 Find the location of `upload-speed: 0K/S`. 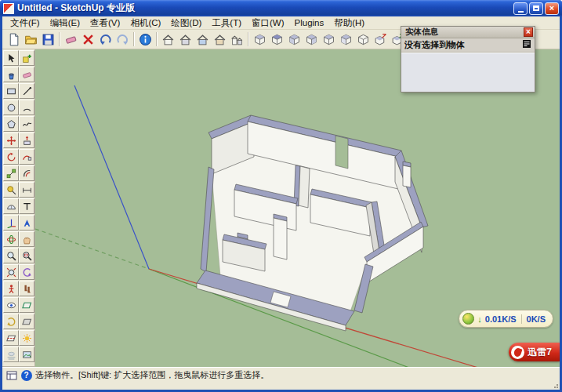

upload-speed: 0K/S is located at coordinates (536, 319).